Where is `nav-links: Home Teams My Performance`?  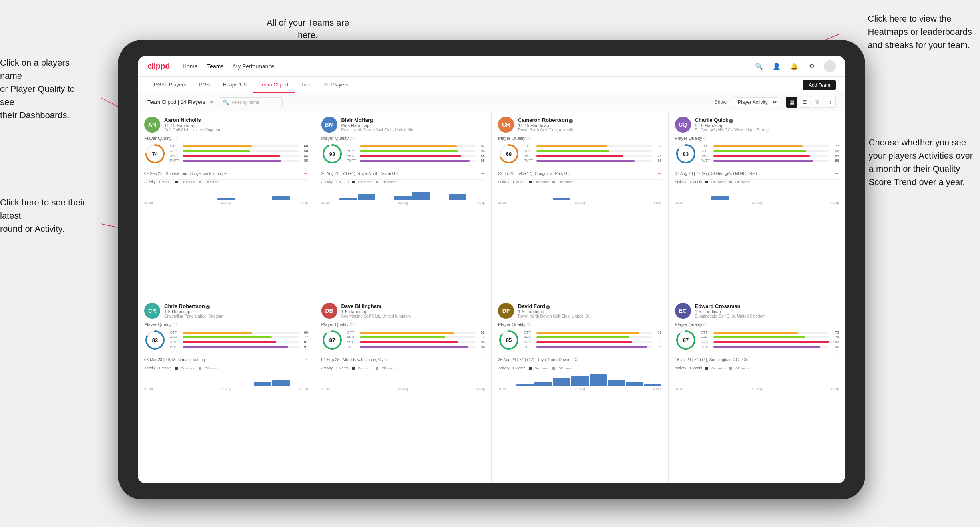 nav-links: Home Teams My Performance is located at coordinates (229, 66).